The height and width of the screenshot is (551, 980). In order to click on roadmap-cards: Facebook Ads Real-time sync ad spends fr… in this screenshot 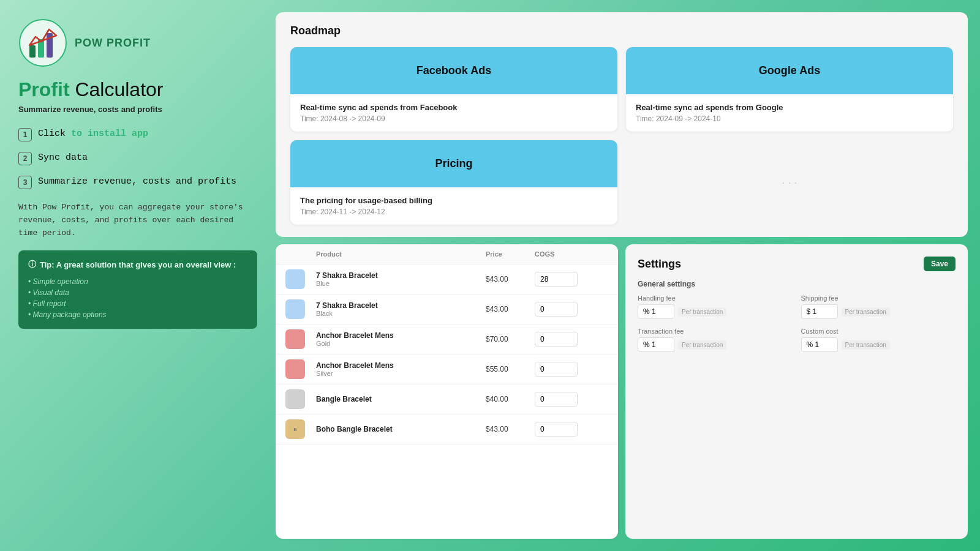, I will do `click(622, 89)`.